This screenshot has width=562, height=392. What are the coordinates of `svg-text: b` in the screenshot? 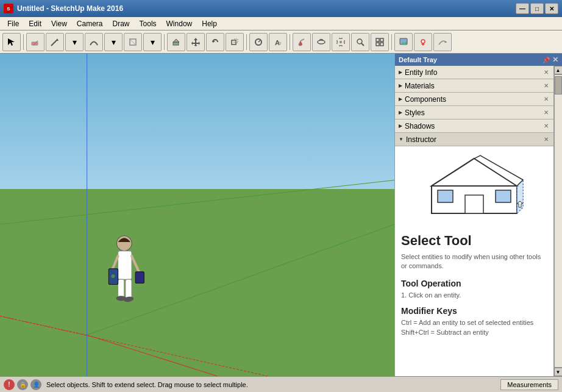 It's located at (280, 43).